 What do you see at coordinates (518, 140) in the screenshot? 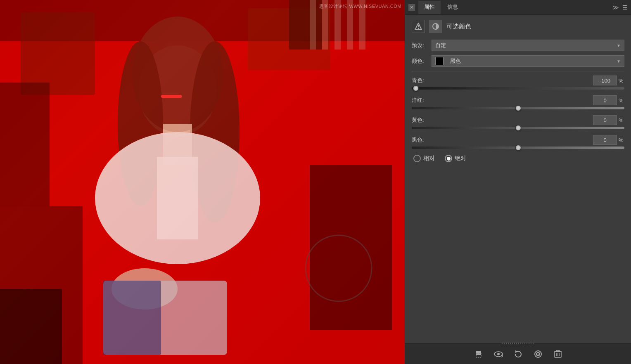
I see `black-slider-row: 黑色: 0 %` at bounding box center [518, 140].